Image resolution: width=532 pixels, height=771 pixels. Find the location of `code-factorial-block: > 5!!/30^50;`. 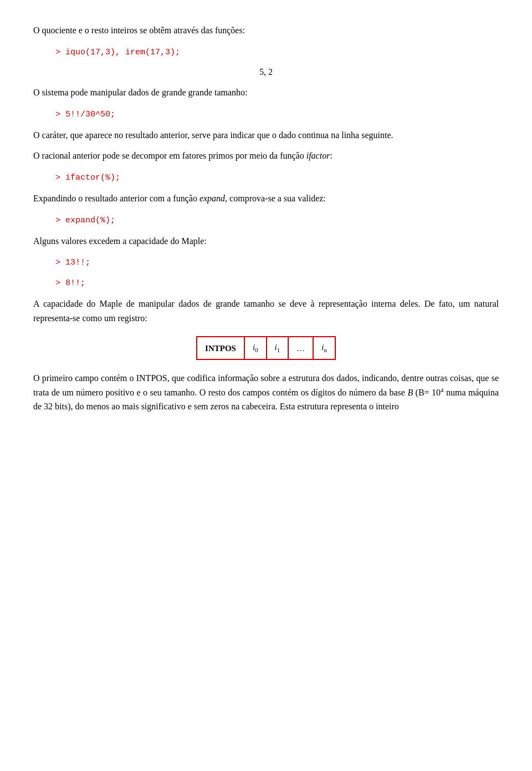

code-factorial-block: > 5!!/30^50; is located at coordinates (277, 114).